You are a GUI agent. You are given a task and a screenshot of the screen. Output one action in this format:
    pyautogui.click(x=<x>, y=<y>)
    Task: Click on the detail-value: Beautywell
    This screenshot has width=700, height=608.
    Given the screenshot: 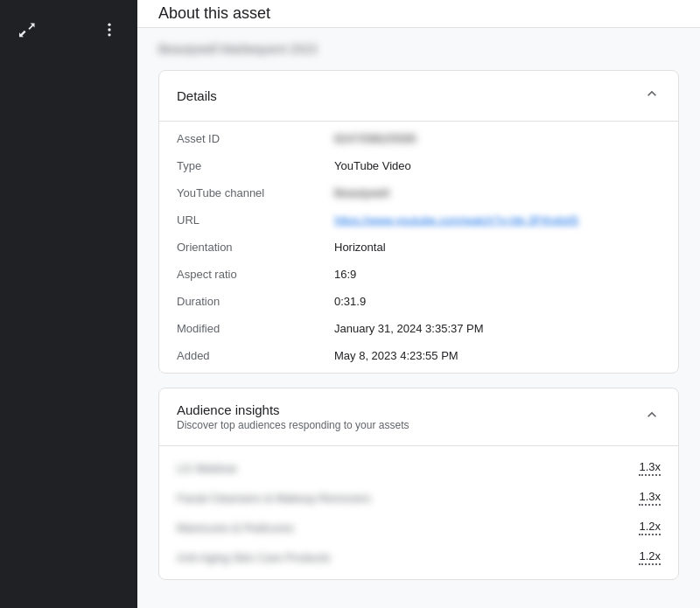 What is the action you would take?
    pyautogui.click(x=497, y=192)
    